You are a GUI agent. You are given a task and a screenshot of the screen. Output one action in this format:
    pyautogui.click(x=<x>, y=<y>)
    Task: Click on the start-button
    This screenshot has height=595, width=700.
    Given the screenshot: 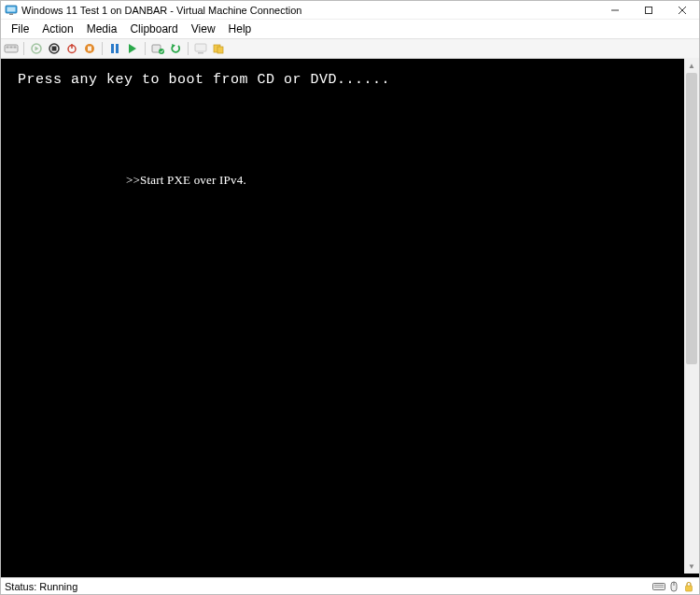 What is the action you would take?
    pyautogui.click(x=36, y=49)
    